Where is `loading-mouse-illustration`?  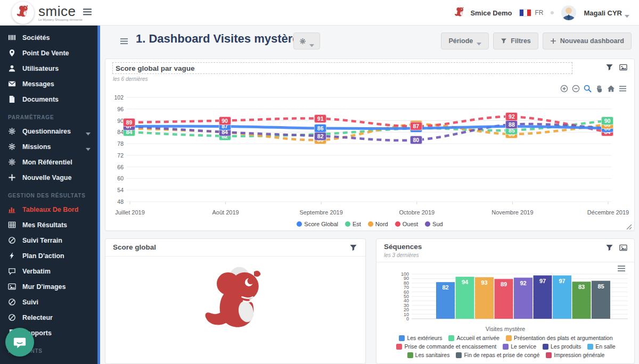 loading-mouse-illustration is located at coordinates (235, 303).